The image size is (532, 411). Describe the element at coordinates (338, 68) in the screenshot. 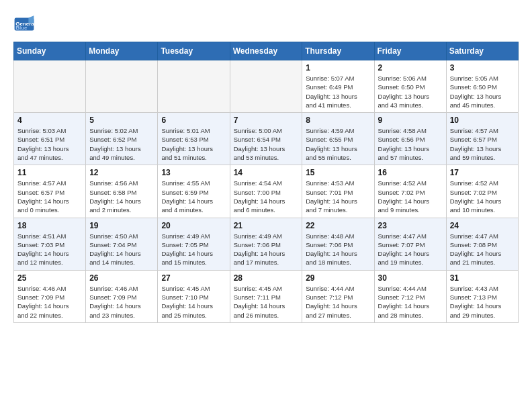

I see `day-number: 1` at that location.